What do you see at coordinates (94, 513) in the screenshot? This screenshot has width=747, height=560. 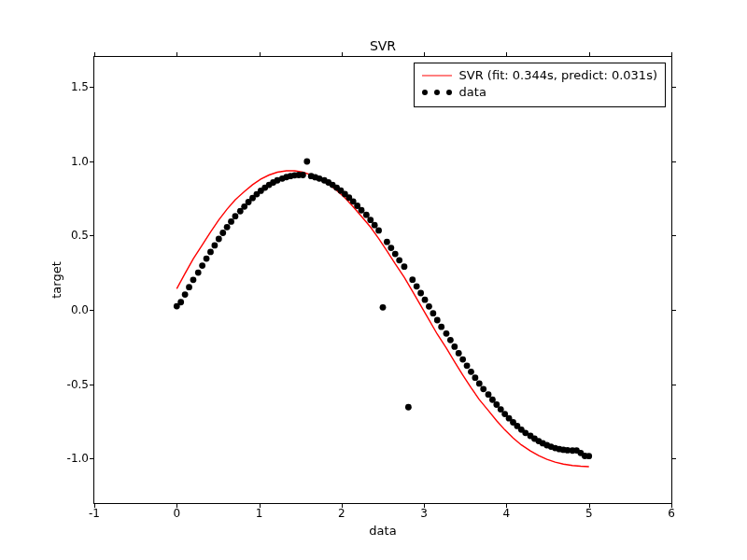 I see `x-tick-label: -1` at bounding box center [94, 513].